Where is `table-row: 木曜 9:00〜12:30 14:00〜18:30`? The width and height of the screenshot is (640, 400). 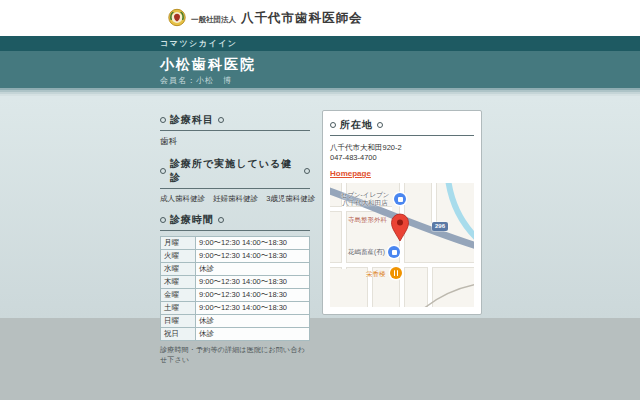
table-row: 木曜 9:00〜12:30 14:00〜18:30 is located at coordinates (236, 282).